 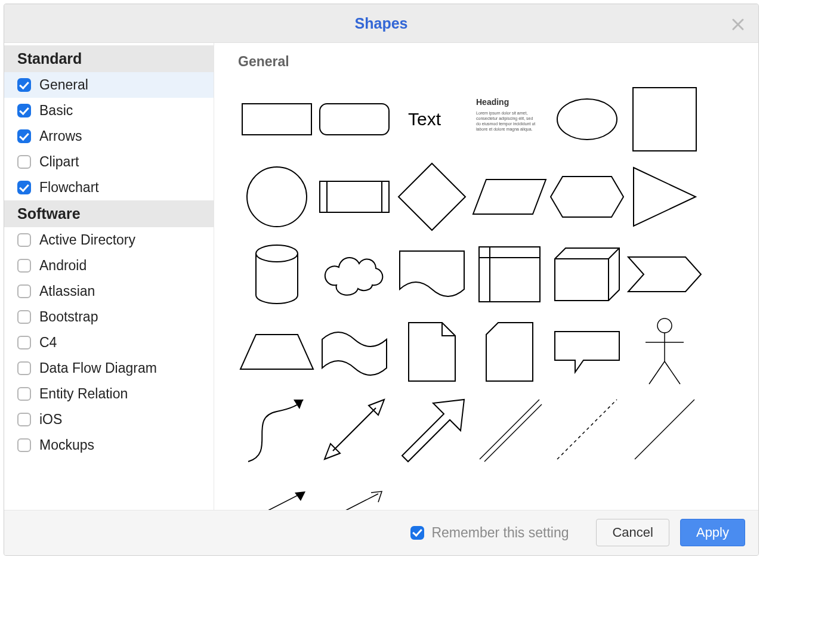 What do you see at coordinates (738, 24) in the screenshot?
I see `close-icon` at bounding box center [738, 24].